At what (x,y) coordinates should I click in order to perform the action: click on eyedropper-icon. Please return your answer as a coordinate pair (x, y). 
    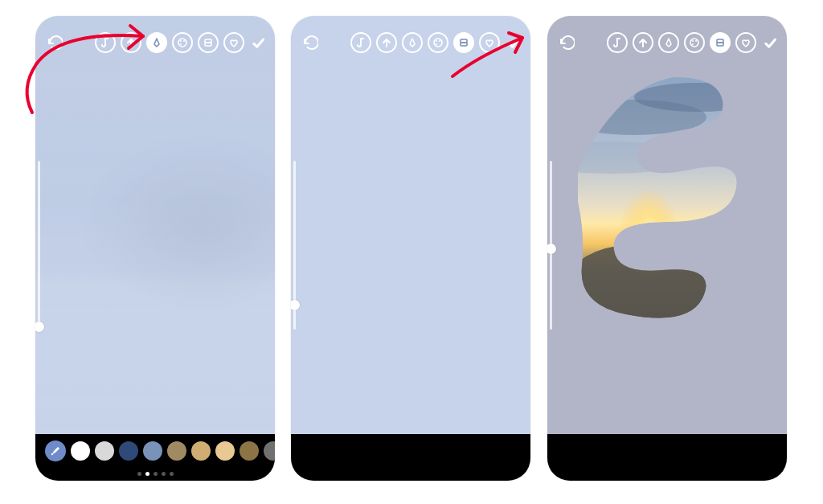
    Looking at the image, I should click on (55, 451).